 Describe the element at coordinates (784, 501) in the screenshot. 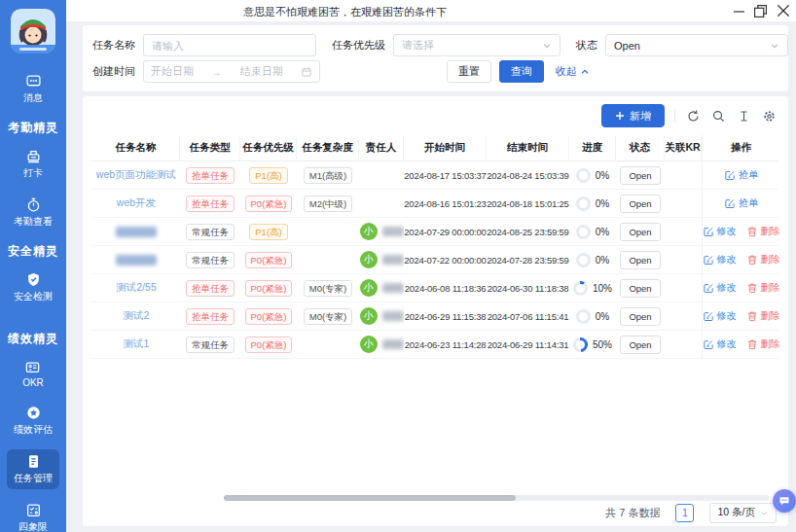

I see `chat-fab` at that location.